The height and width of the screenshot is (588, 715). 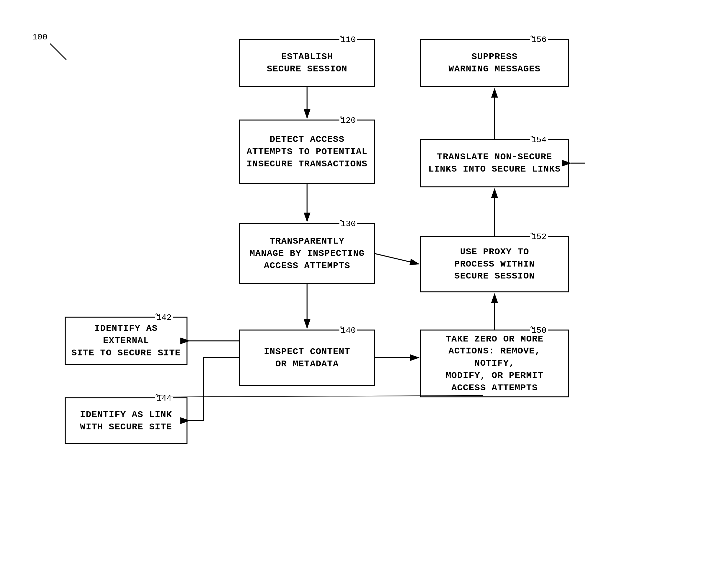 I want to click on node-144: IDENTIFY AS LINK WITH SECURE SITE, so click(x=126, y=421).